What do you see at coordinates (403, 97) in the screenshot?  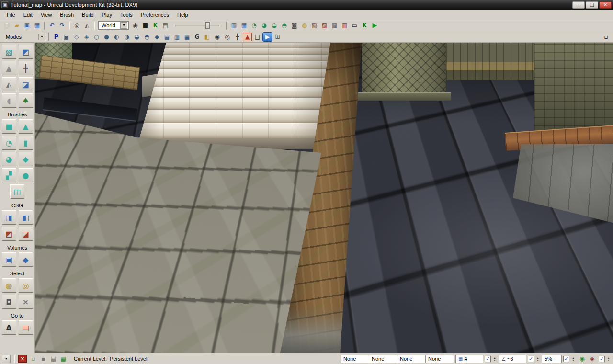 I see `right-pillar-base` at bounding box center [403, 97].